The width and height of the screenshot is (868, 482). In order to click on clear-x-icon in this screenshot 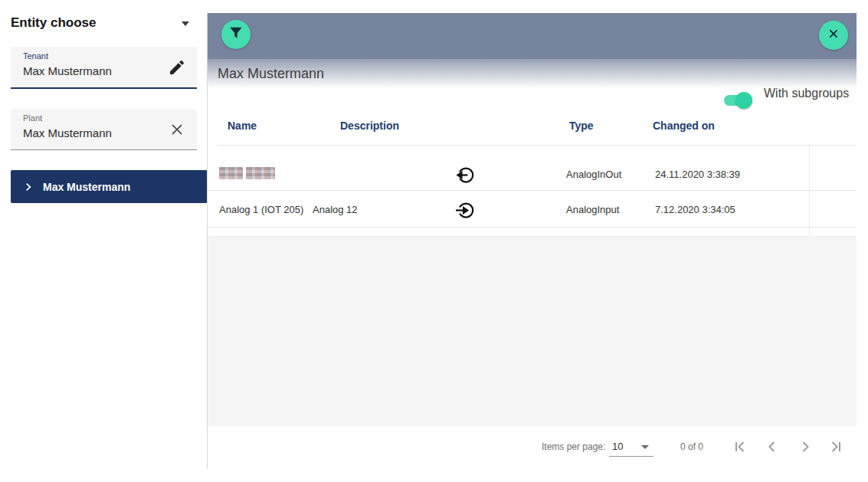, I will do `click(177, 130)`.